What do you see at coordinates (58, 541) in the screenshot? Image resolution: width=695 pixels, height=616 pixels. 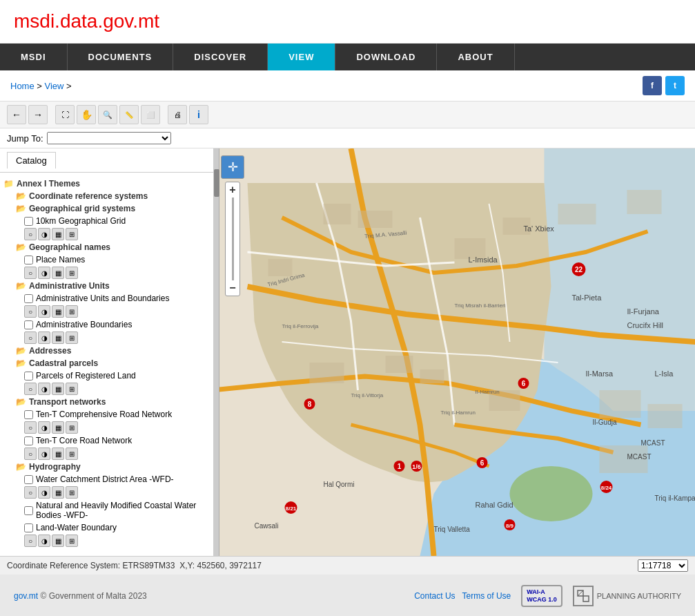 I see `action-table-lw: ▦` at bounding box center [58, 541].